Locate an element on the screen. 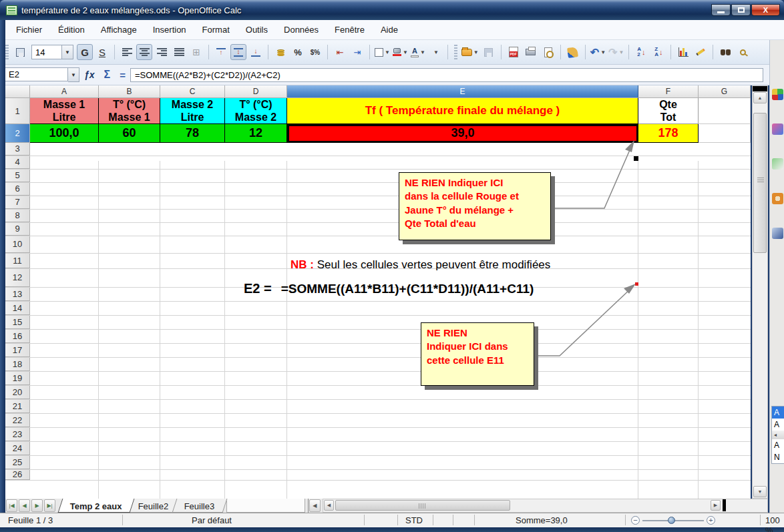 This screenshot has height=532, width=784. sheet-tab-feuille3: Feuille3 is located at coordinates (200, 506).